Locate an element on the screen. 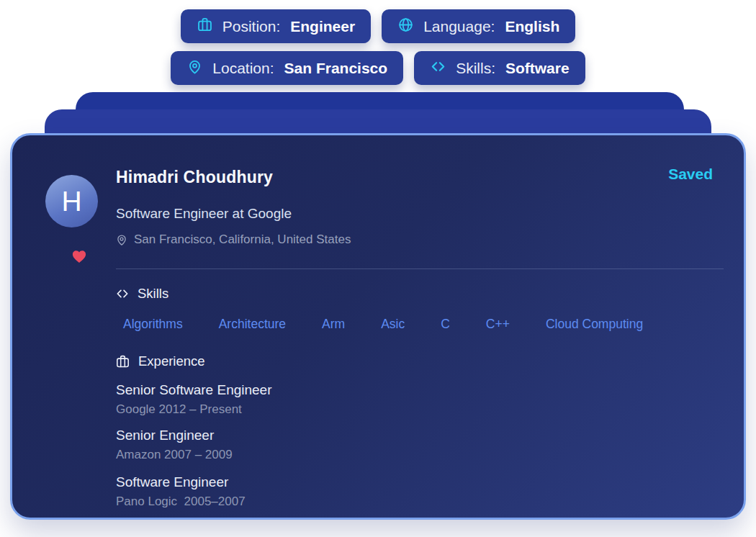 The height and width of the screenshot is (537, 756). heart-icon is located at coordinates (79, 257).